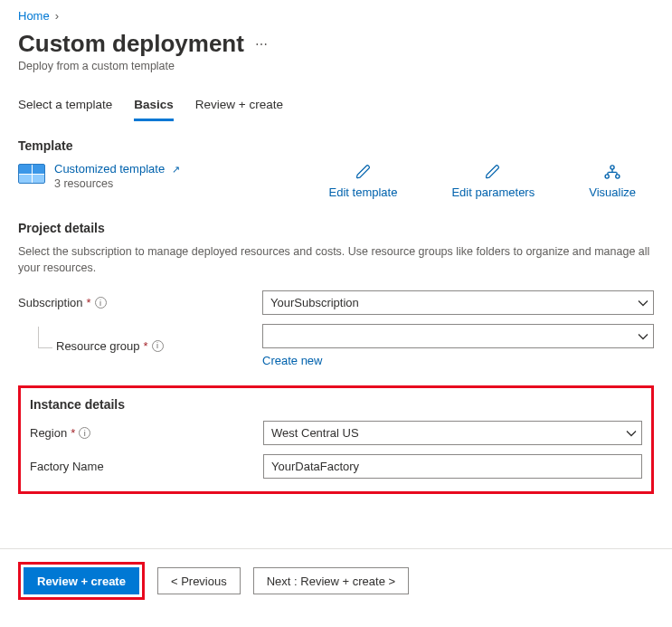 The width and height of the screenshot is (672, 627). What do you see at coordinates (81, 581) in the screenshot?
I see `review-create-highlight: Review + create` at bounding box center [81, 581].